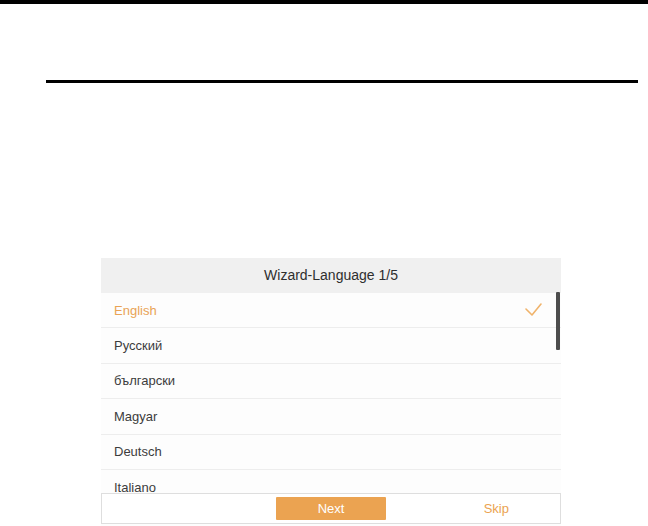  What do you see at coordinates (138, 452) in the screenshot?
I see `language-option-label: Deutsch` at bounding box center [138, 452].